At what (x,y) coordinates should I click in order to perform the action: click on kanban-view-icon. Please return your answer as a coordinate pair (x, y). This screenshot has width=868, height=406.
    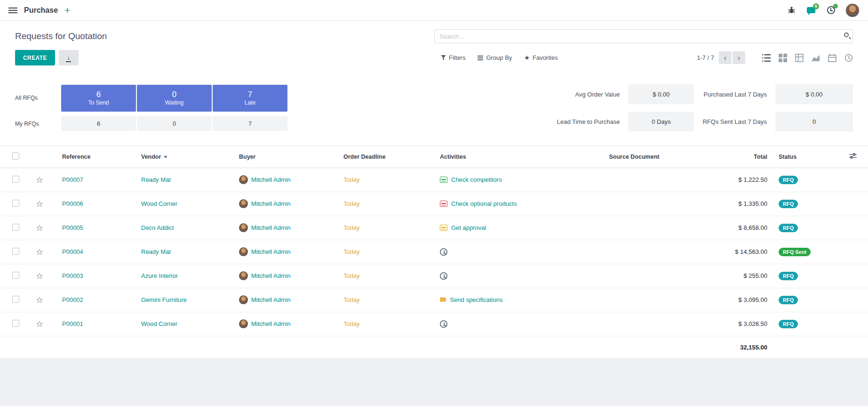
    Looking at the image, I should click on (783, 58).